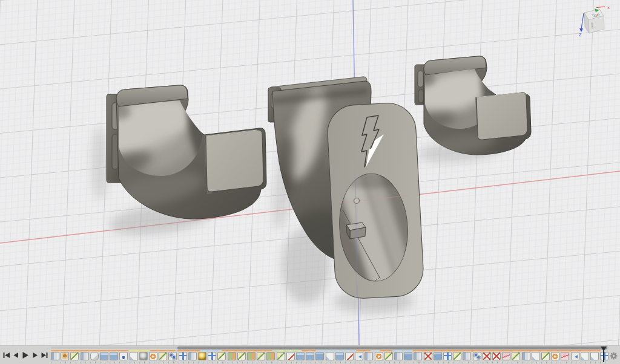 The width and height of the screenshot is (620, 364). Describe the element at coordinates (357, 201) in the screenshot. I see `origin-point` at that location.